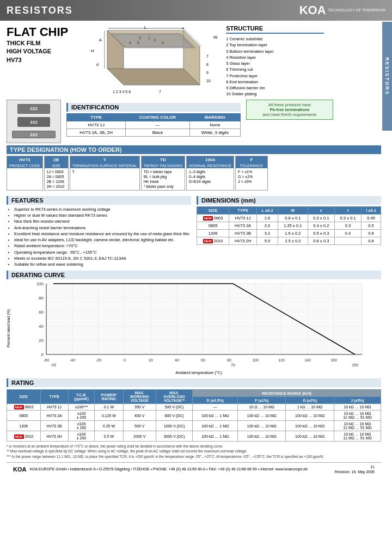 The height and width of the screenshot is (551, 392). What do you see at coordinates (357, 416) in the screenshot?
I see `rating-j-0805: 10 kΩ … 10 MΩ11 MΩ … 51 MΩ` at bounding box center [357, 416].